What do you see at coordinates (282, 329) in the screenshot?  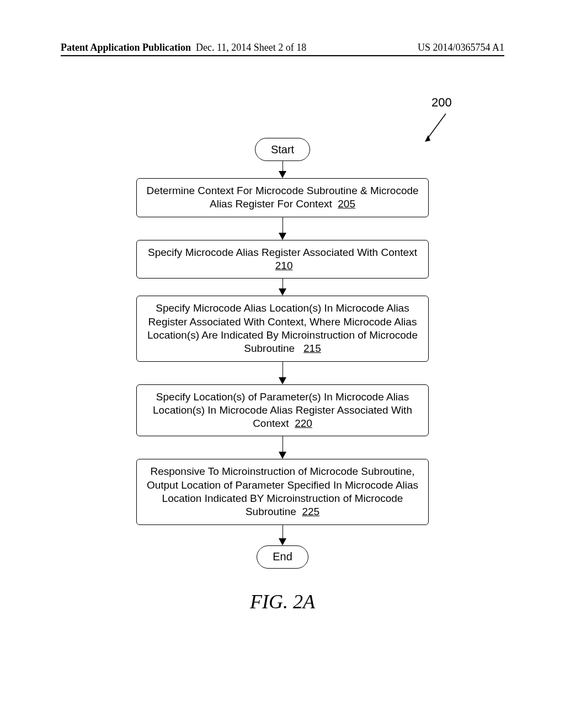 I see `step-215-box: Specify Microcode Alias Location(s) In M…` at bounding box center [282, 329].